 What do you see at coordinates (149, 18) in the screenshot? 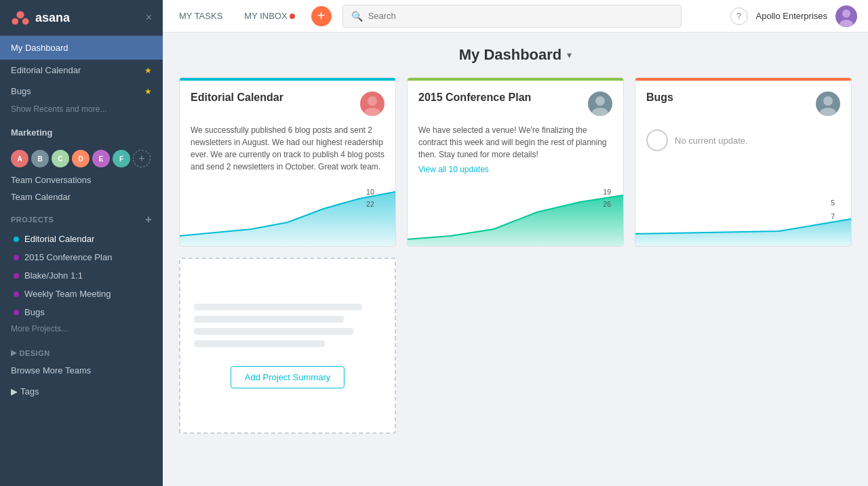
I see `close-icon: ×` at bounding box center [149, 18].